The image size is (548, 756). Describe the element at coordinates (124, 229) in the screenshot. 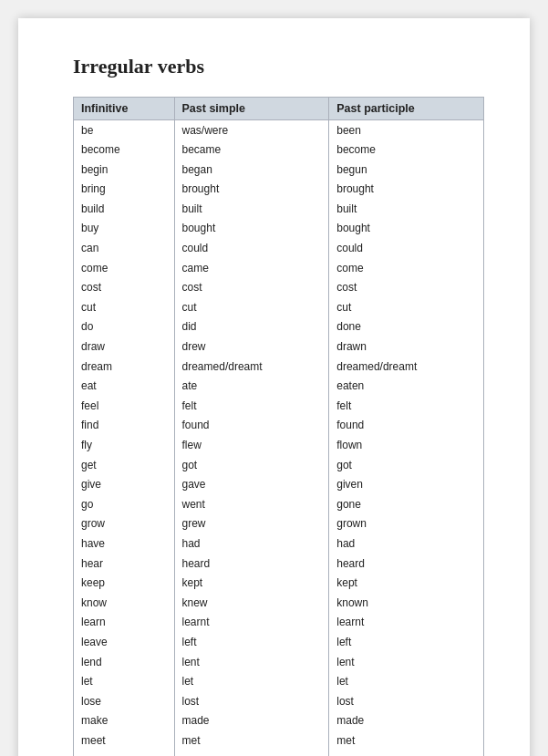

I see `table-cell: buy` at that location.